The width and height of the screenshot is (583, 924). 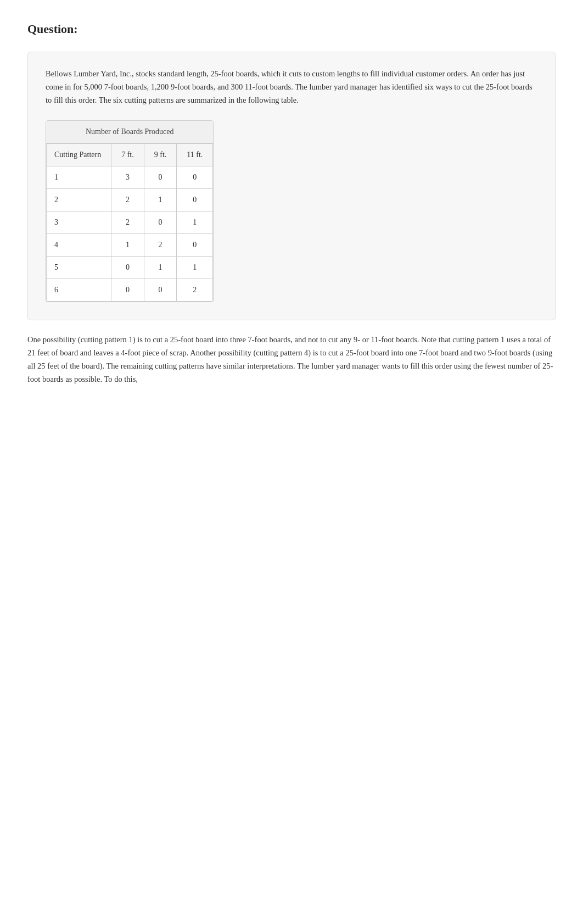 What do you see at coordinates (79, 290) in the screenshot?
I see `cell-pattern-6: 6` at bounding box center [79, 290].